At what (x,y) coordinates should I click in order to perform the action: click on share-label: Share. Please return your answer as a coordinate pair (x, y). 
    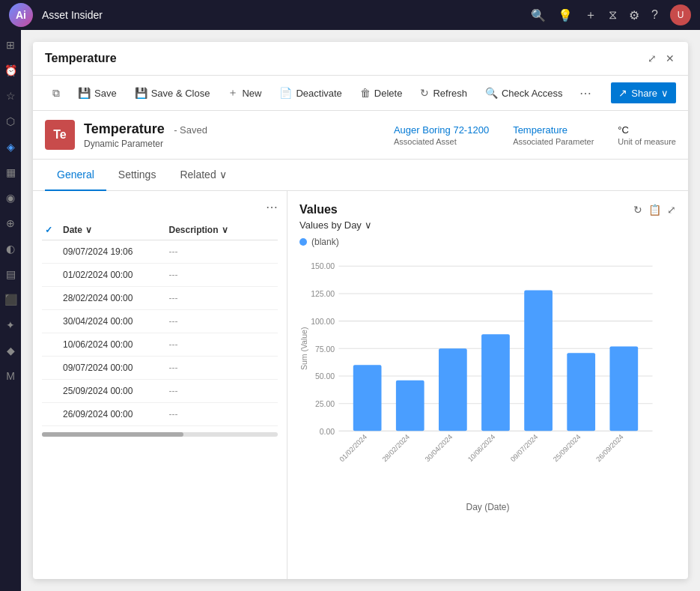
    Looking at the image, I should click on (644, 93).